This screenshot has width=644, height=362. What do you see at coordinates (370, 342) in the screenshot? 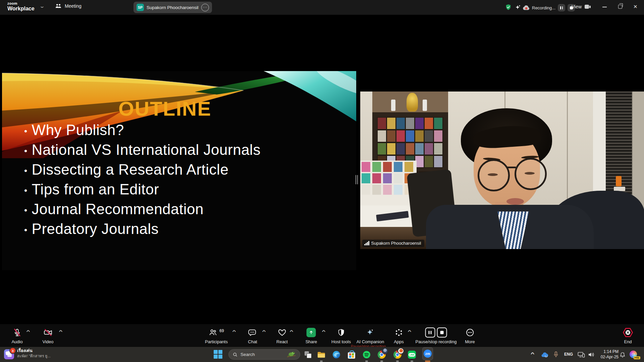
I see `ai-companion-label: AI Companion` at bounding box center [370, 342].